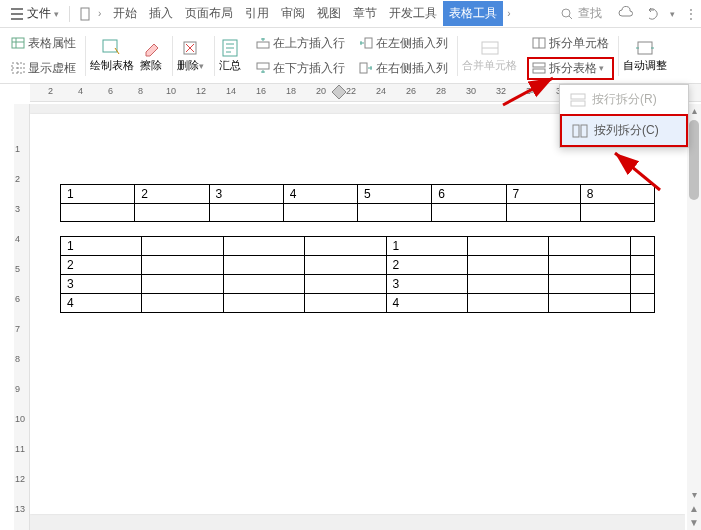 Image resolution: width=701 pixels, height=530 pixels. What do you see at coordinates (44, 68) in the screenshot?
I see `show-border-button: 显示虚框` at bounding box center [44, 68].